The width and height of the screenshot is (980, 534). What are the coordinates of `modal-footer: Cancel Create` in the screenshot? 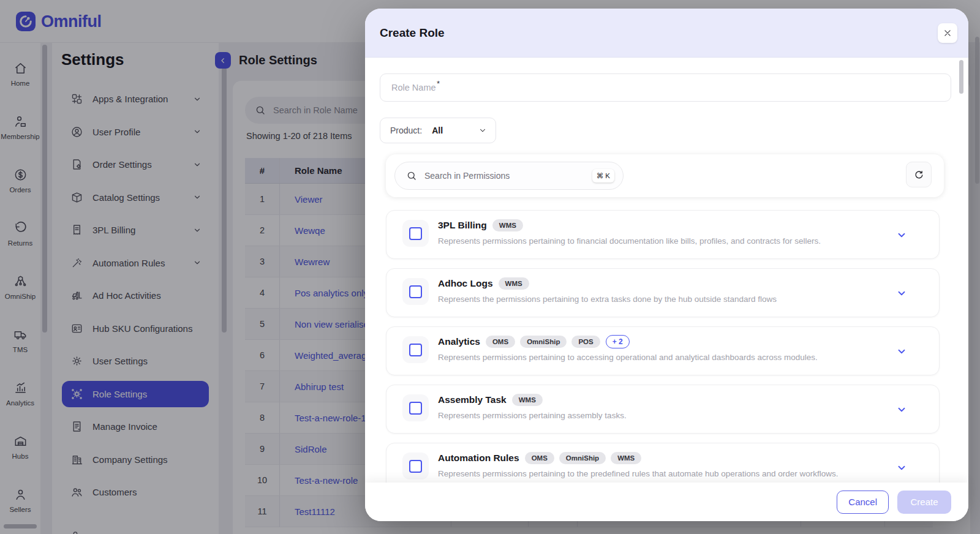 It's located at (666, 502).